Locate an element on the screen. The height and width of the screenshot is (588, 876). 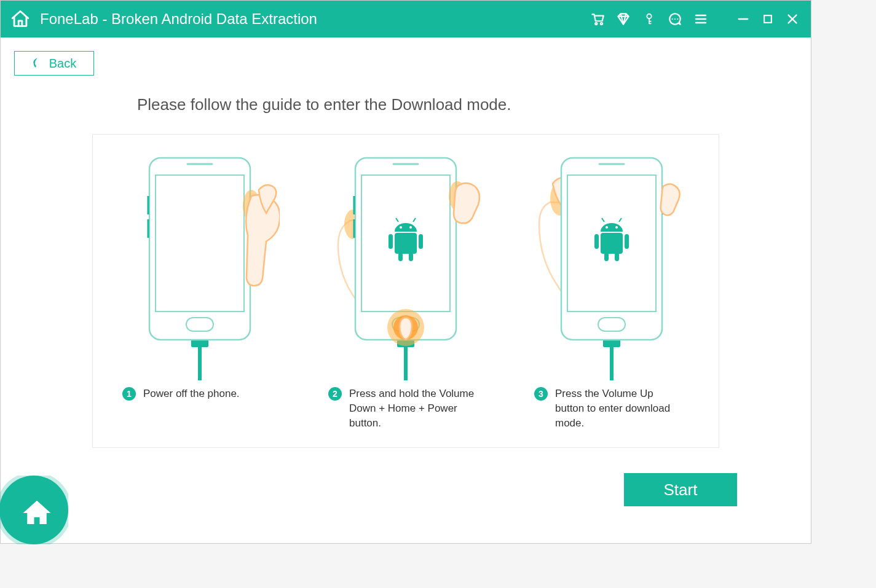
diamond-icon is located at coordinates (623, 19).